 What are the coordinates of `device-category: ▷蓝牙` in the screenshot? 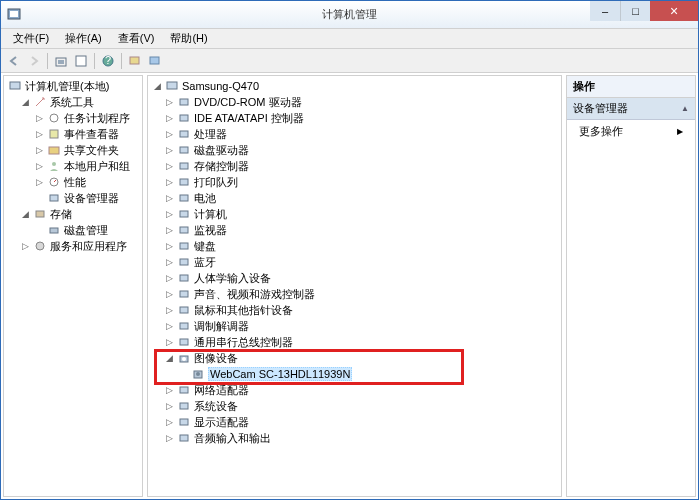 It's located at (354, 262).